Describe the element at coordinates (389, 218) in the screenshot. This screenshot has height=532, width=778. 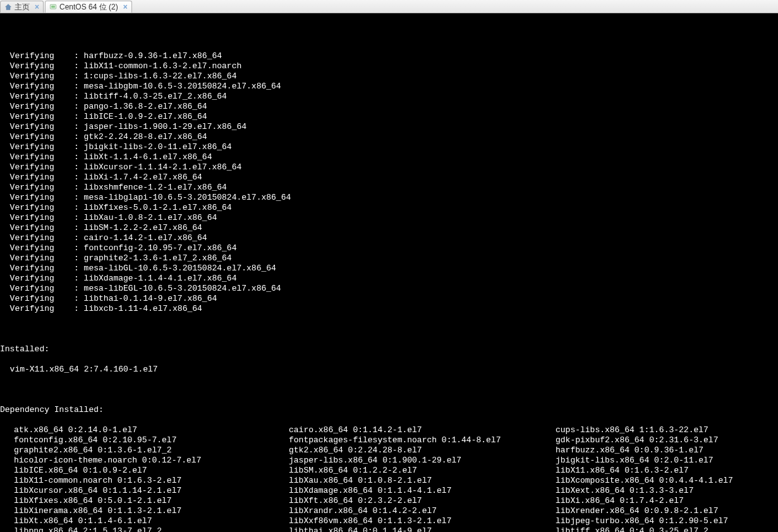
I see `verify-line: Verifying : libXau-1.0.8-2.1.el7.x86_64` at that location.